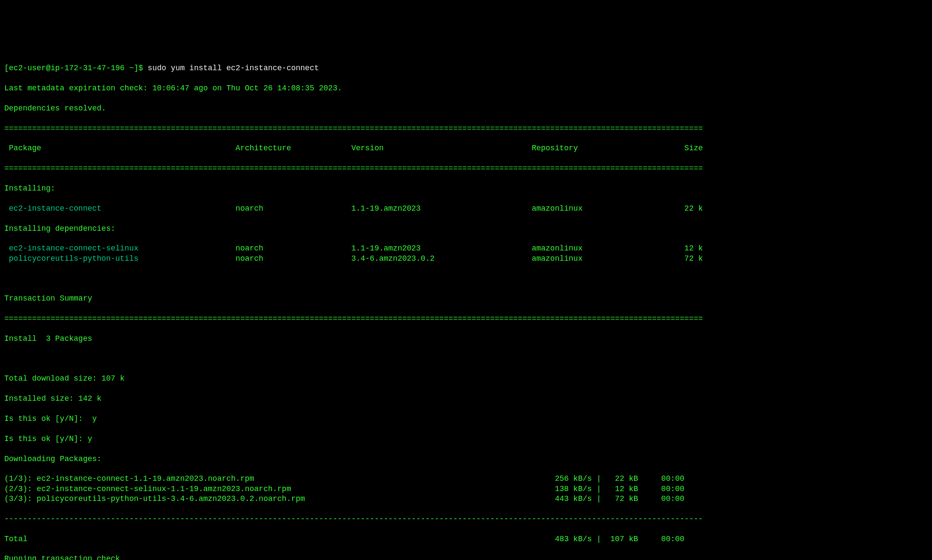 This screenshot has height=560, width=932. I want to click on deps-resolved-line: Dependencies resolved., so click(466, 109).